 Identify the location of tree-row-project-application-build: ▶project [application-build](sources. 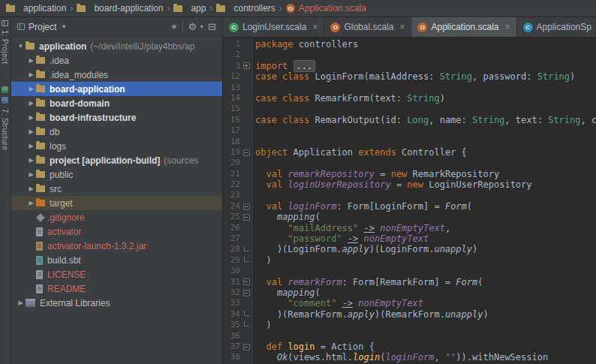
(117, 161).